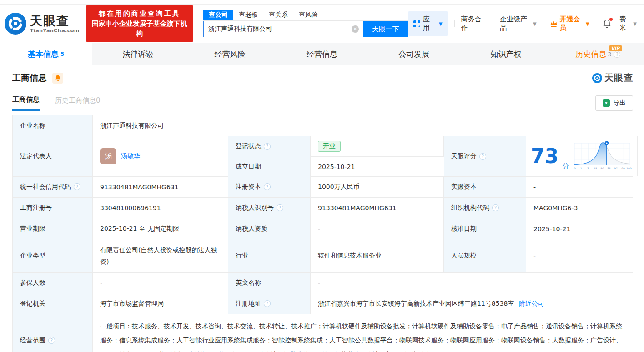  What do you see at coordinates (33, 341) in the screenshot?
I see `label-text: 经营范围` at bounding box center [33, 341].